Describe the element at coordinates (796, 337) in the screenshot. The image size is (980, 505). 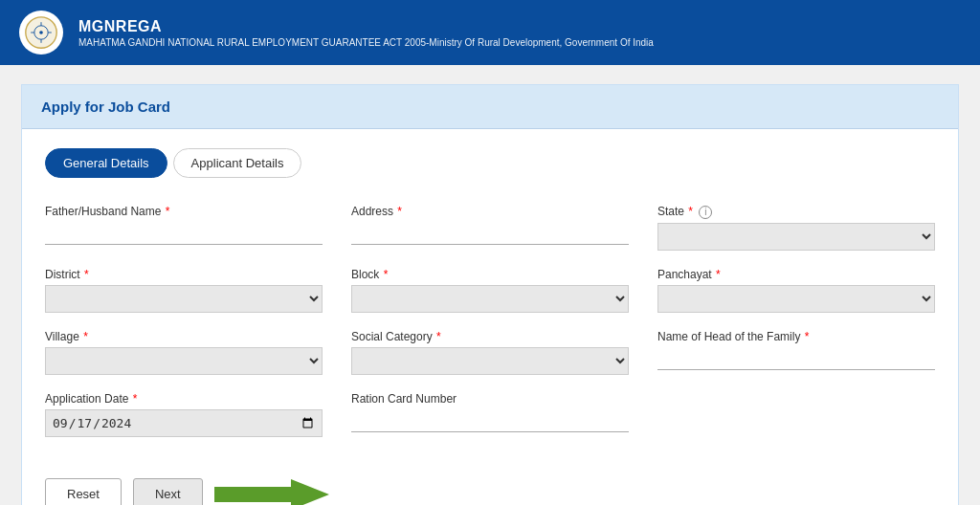
I see `name-head-family-label: Name of Head of the Family *` at that location.